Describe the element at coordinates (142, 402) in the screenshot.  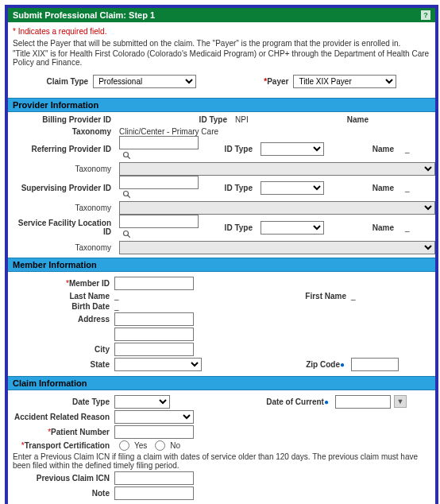
I see `date-type-select` at that location.